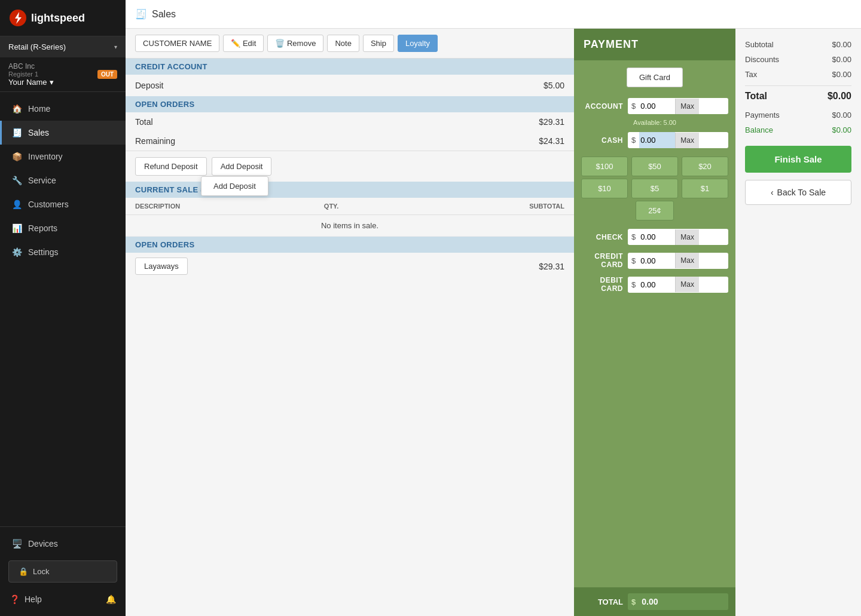 Image resolution: width=861 pixels, height=616 pixels. I want to click on bell-icon: 🔔, so click(111, 599).